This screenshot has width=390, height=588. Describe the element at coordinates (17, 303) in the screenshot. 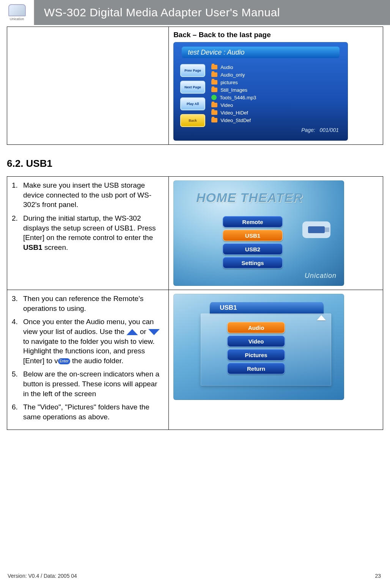

I see `step-number: 3.` at that location.